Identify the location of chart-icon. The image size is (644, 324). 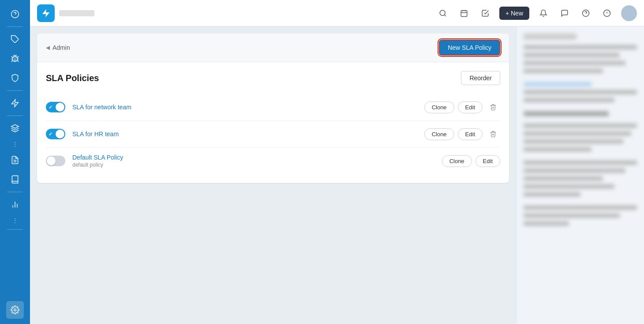
(15, 205).